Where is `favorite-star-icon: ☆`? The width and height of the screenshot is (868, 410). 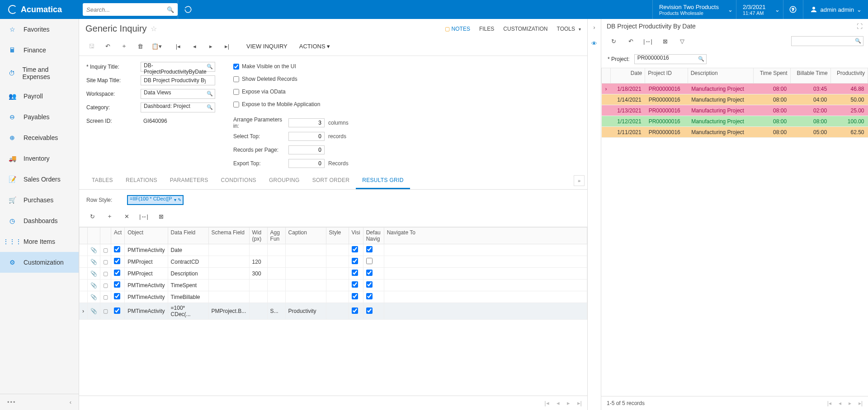 favorite-star-icon: ☆ is located at coordinates (154, 29).